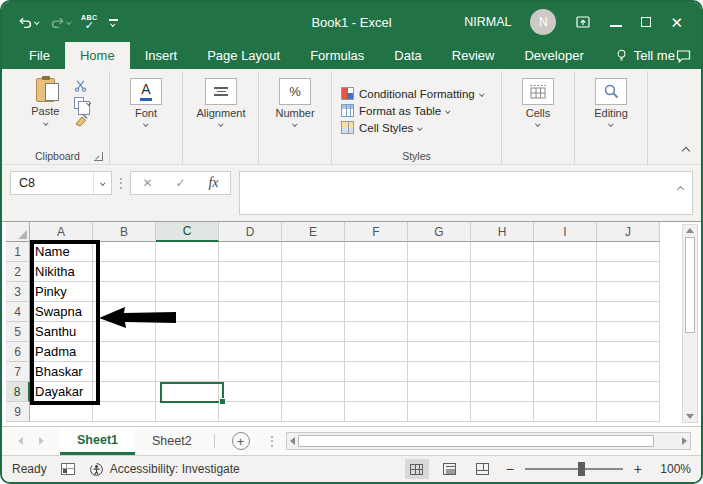 The image size is (703, 484). Describe the element at coordinates (538, 102) in the screenshot. I see `cells-group-button: Cells` at that location.